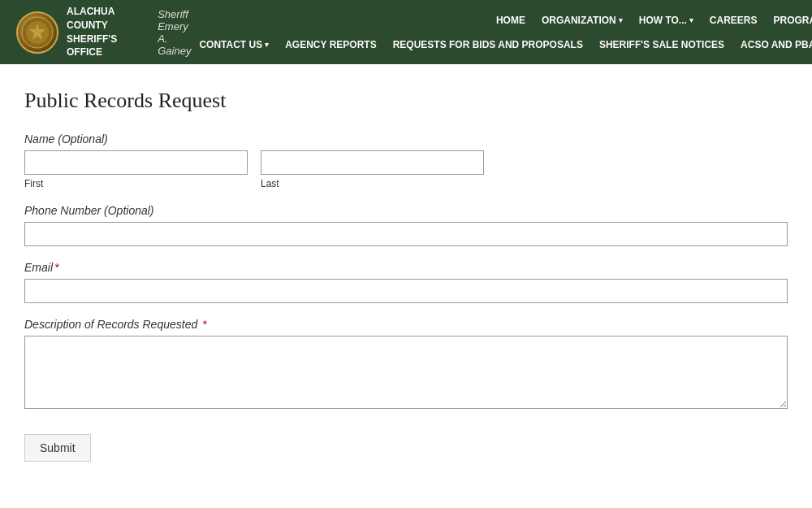  Describe the element at coordinates (511, 20) in the screenshot. I see `nav-home: HOME` at that location.